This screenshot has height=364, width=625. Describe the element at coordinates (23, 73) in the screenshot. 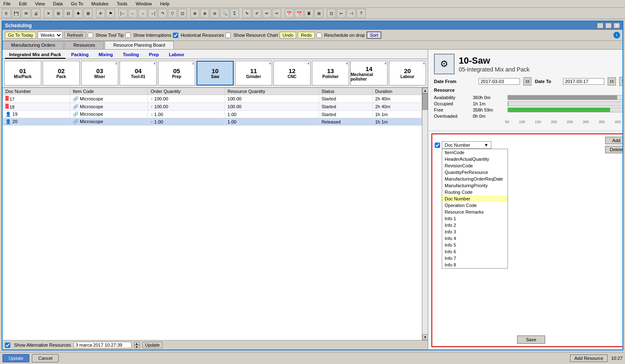

I see `resource-box-01: 01Mix/Pack` at that location.